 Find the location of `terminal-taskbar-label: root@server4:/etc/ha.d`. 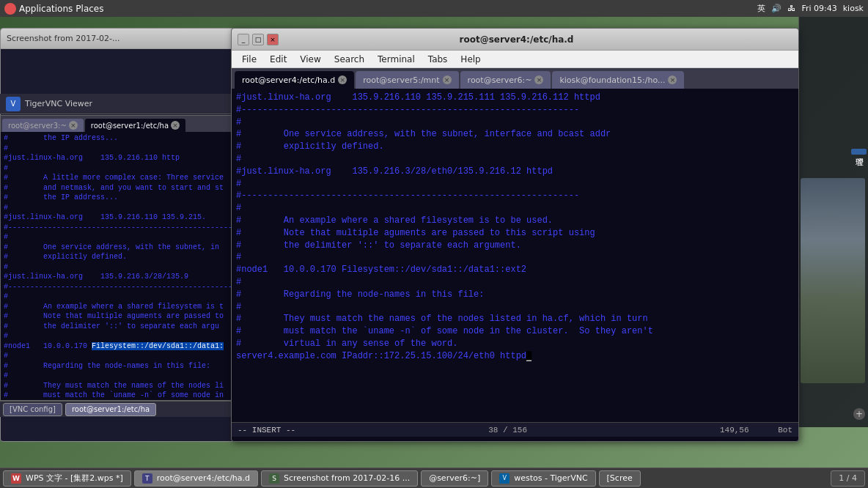

terminal-taskbar-label: root@server4:/etc/ha.d is located at coordinates (204, 478).